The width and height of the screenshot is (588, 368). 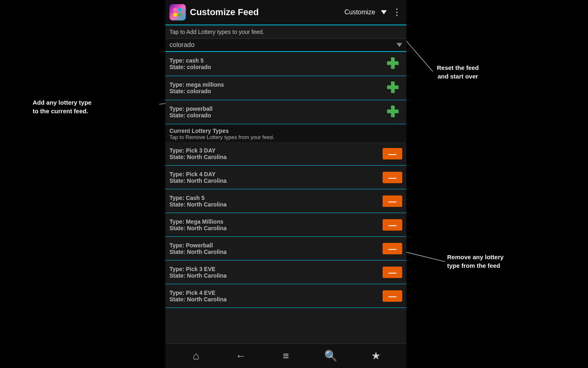 I want to click on add-powerball-button: ✚, so click(x=392, y=112).